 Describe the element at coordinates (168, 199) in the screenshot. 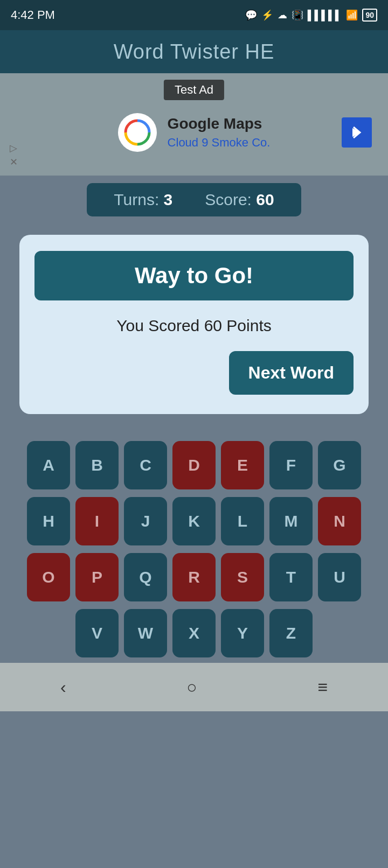

I see `turns-value: 3` at that location.